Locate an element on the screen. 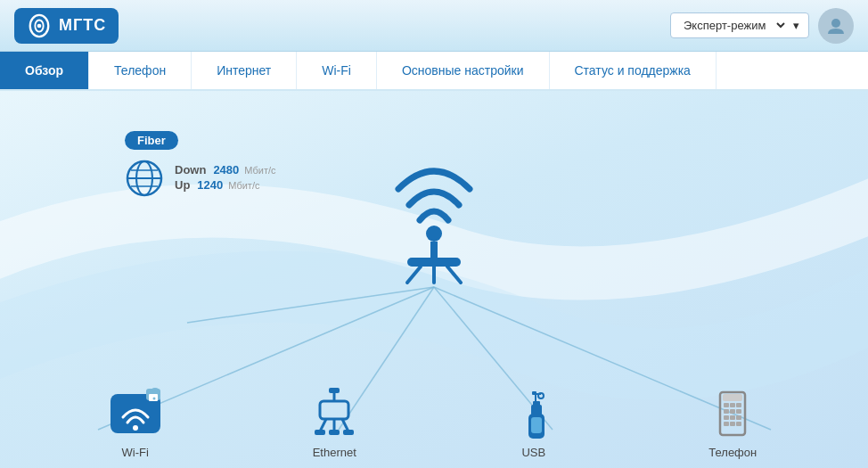 Image resolution: width=868 pixels, height=468 pixels. logo-icon is located at coordinates (39, 26).